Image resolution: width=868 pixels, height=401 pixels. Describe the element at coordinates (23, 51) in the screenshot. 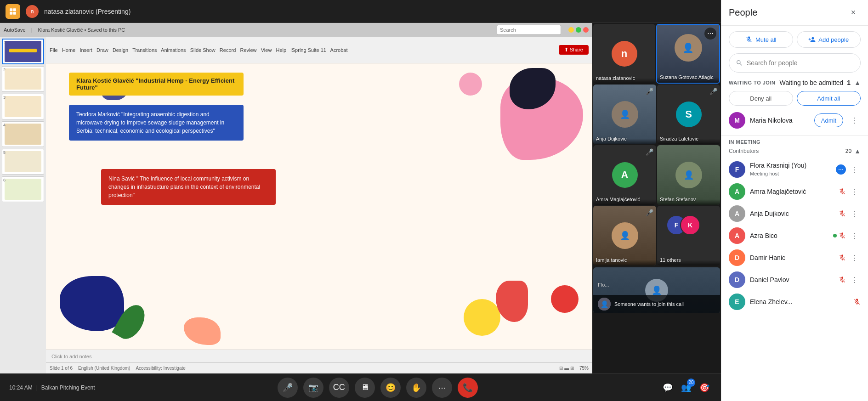

I see `slide-thumb-1: 1` at that location.